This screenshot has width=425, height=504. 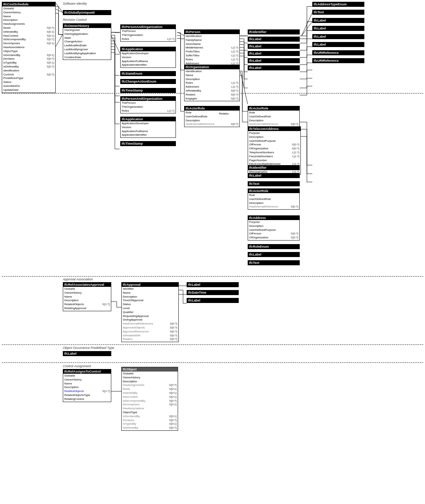 What do you see at coordinates (338, 20) in the screenshot?
I see `box-ifcLabel6: IfcLabel` at bounding box center [338, 20].